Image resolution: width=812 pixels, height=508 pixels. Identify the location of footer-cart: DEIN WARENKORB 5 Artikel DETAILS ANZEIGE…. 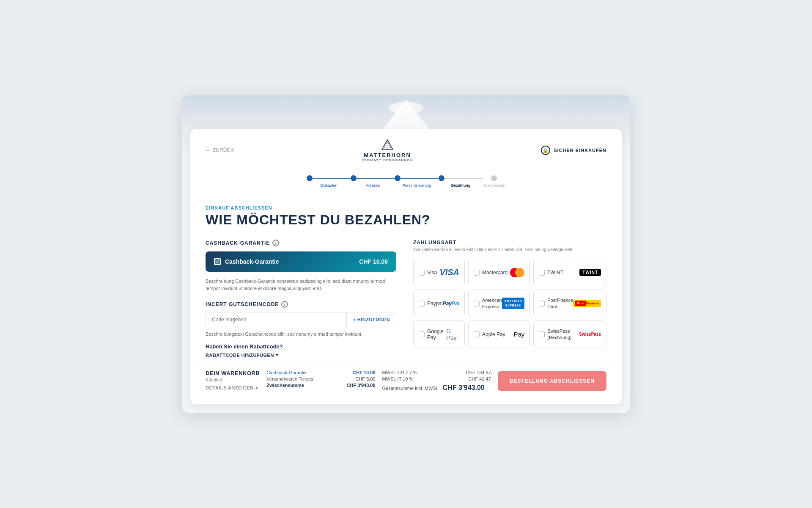
(233, 380).